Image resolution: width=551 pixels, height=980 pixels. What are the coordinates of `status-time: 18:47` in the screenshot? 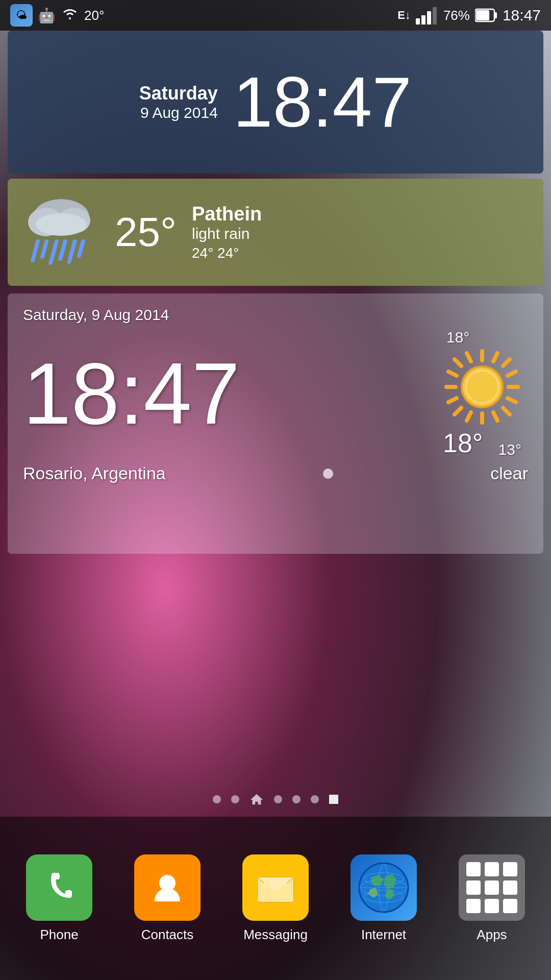 It's located at (521, 15).